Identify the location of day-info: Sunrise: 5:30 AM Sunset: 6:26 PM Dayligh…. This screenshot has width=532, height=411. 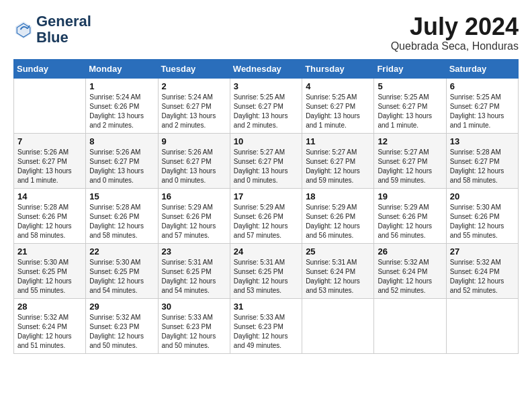
(482, 222).